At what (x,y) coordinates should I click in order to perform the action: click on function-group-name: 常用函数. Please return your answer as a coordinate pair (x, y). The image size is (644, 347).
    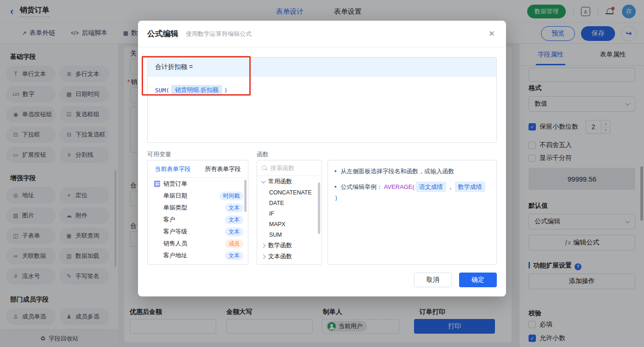
    Looking at the image, I should click on (280, 182).